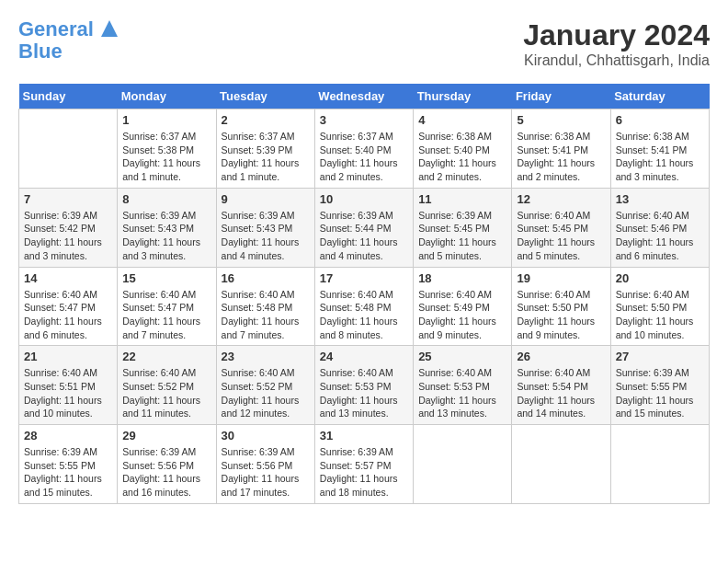  I want to click on day-number: 26, so click(561, 357).